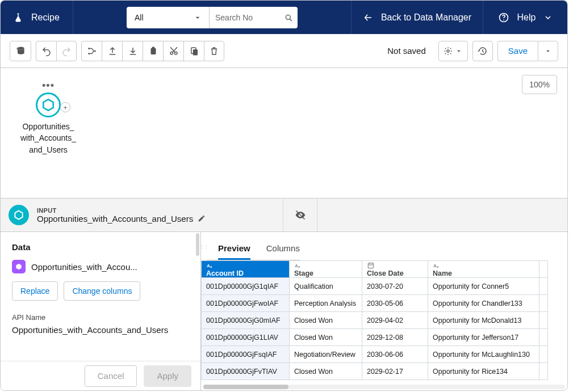 This screenshot has width=569, height=392. Describe the element at coordinates (504, 18) in the screenshot. I see `question-icon` at that location.